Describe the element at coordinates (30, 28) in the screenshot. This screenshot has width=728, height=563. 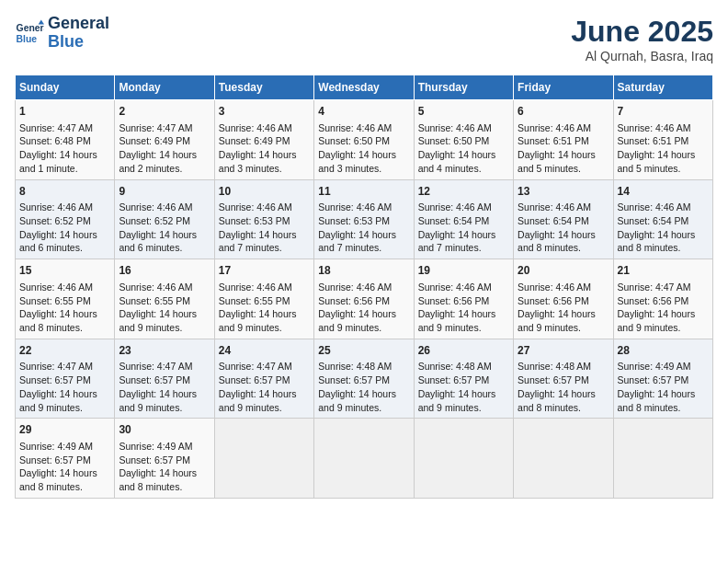
I see `svg-text: General` at that location.